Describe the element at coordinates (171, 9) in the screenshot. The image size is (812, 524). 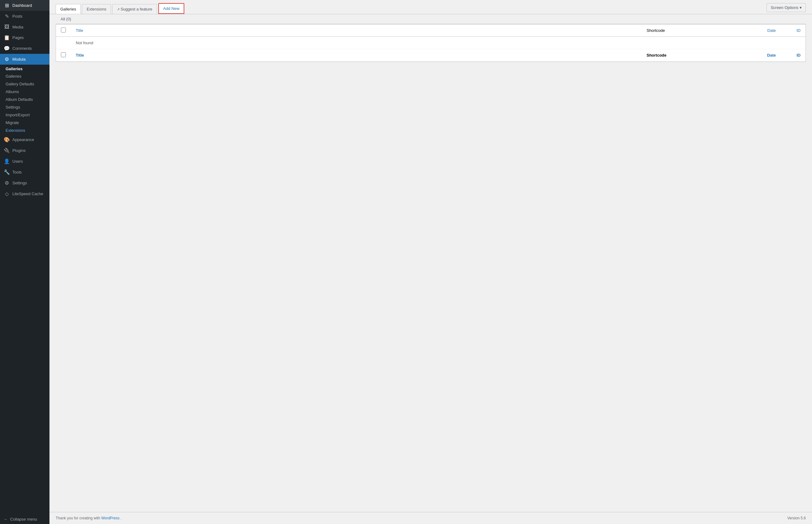
I see `tab-add-new-label: Add New` at that location.